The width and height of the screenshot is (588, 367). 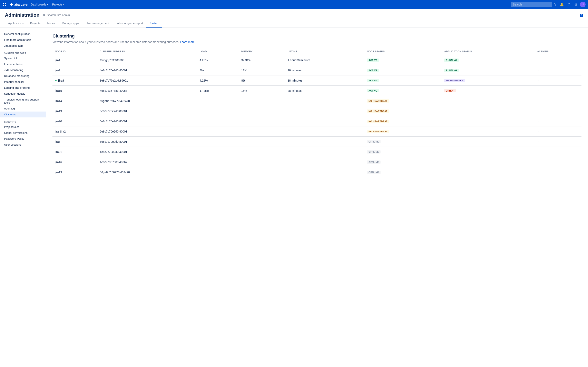 What do you see at coordinates (23, 88) in the screenshot?
I see `sidebar-item-logging-and-profiling: Logging and profiling` at bounding box center [23, 88].